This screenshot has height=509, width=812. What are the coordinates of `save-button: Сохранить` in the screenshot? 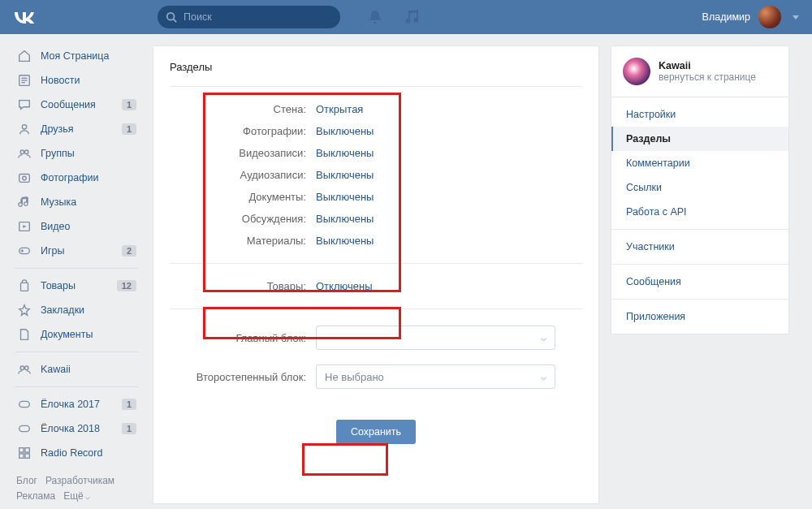 It's located at (376, 432).